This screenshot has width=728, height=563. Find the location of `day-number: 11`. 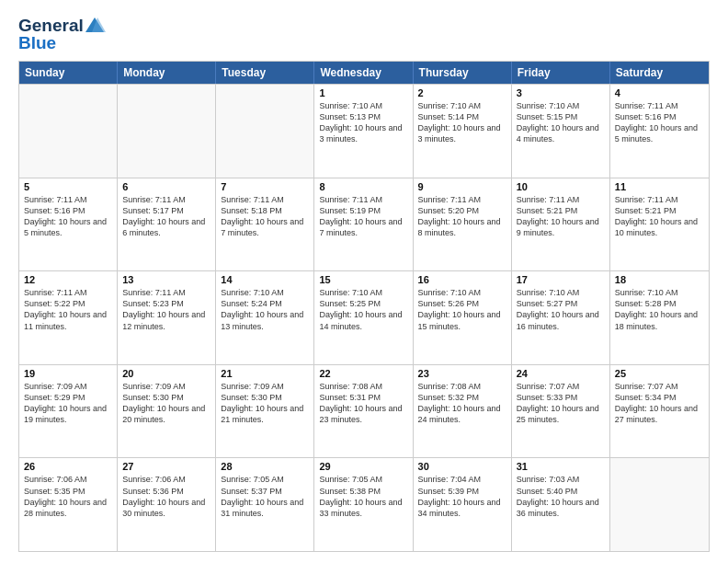

day-number: 11 is located at coordinates (660, 187).